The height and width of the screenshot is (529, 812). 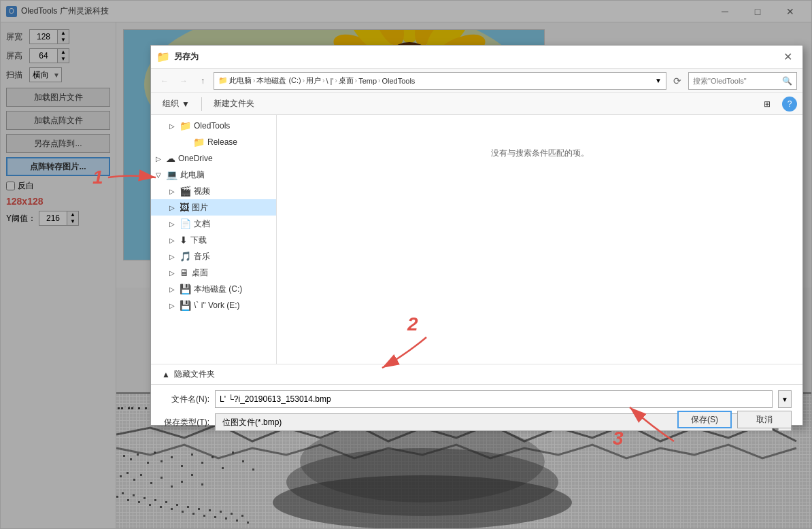 What do you see at coordinates (477, 411) in the screenshot?
I see `dialog-bottom: 文件名(N): ▼ 保存类型(T): 位图文件(*.bmp) ▼ 保存(S) 取…` at bounding box center [477, 411].